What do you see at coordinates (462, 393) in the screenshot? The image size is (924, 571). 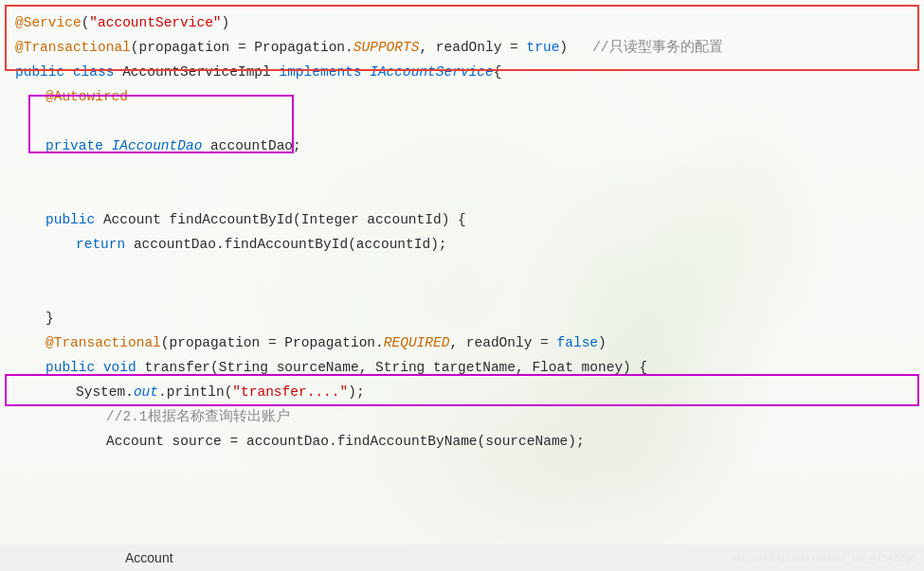 I see `code-line-16: System.out.println("transfer....");` at bounding box center [462, 393].